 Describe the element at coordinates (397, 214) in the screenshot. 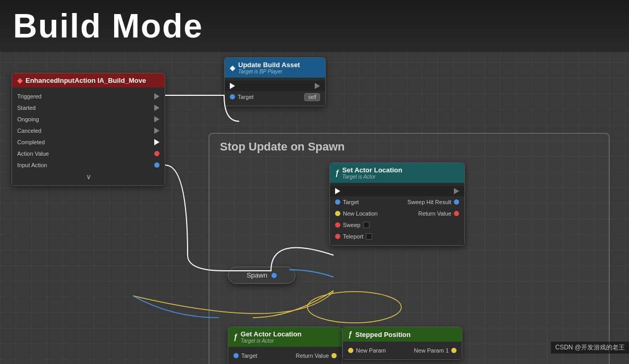

I see `new-location-row: New Location Return Value` at that location.